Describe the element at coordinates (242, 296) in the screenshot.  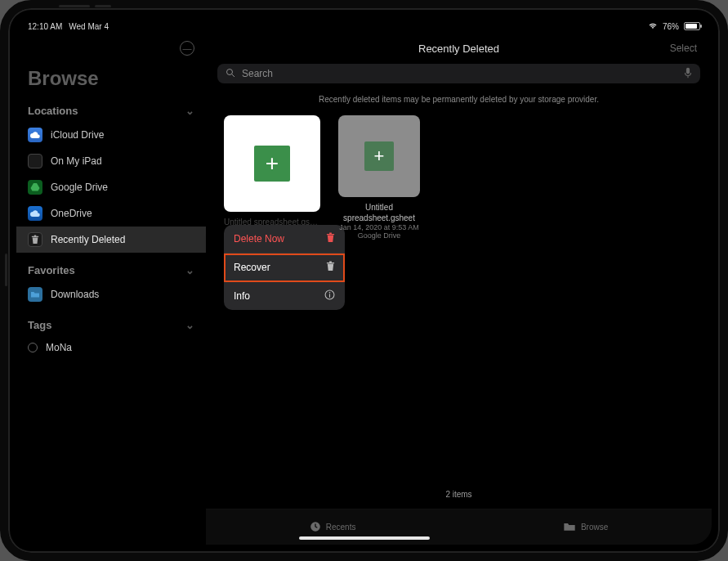
I see `menu-item-label: Info` at that location.